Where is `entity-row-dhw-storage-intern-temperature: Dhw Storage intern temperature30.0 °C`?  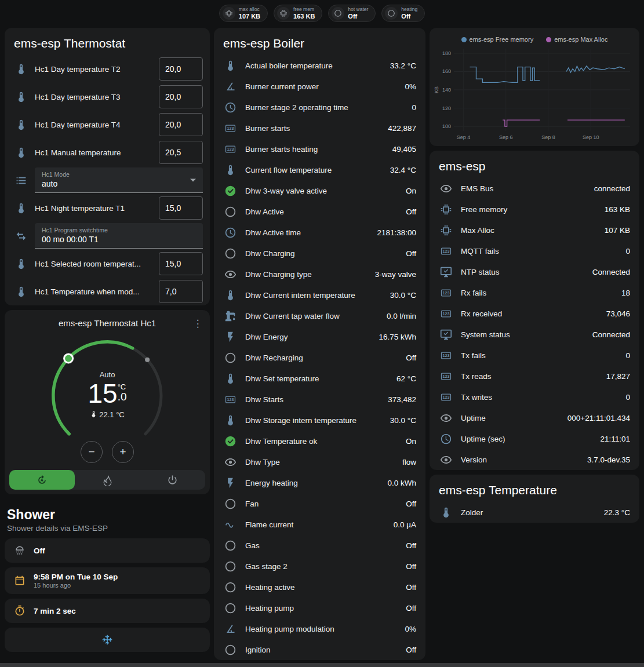 entity-row-dhw-storage-intern-temperature: Dhw Storage intern temperature30.0 °C is located at coordinates (320, 420).